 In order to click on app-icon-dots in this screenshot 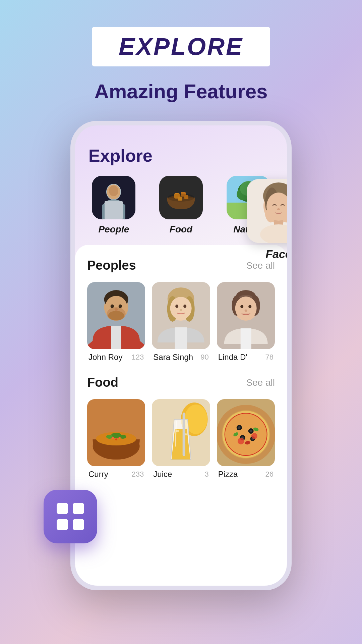, I will do `click(70, 517)`.